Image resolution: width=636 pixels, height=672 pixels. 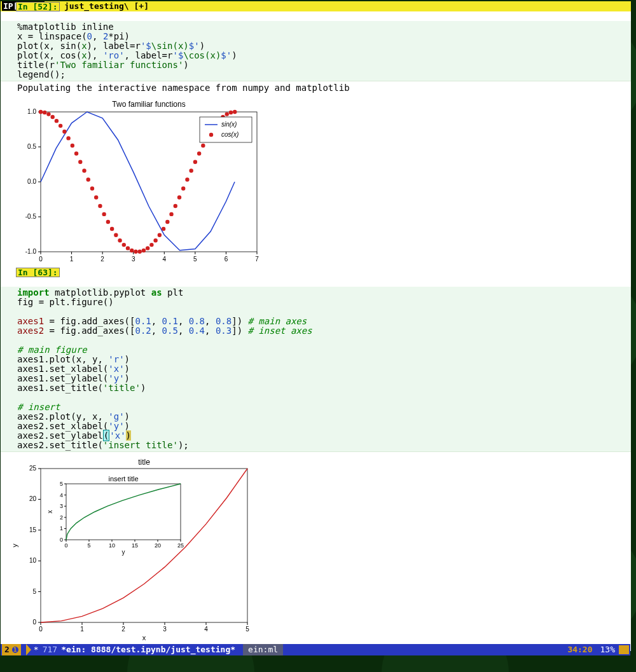 What do you see at coordinates (11, 650) in the screenshot?
I see `workspace-badge: 2 1` at bounding box center [11, 650].